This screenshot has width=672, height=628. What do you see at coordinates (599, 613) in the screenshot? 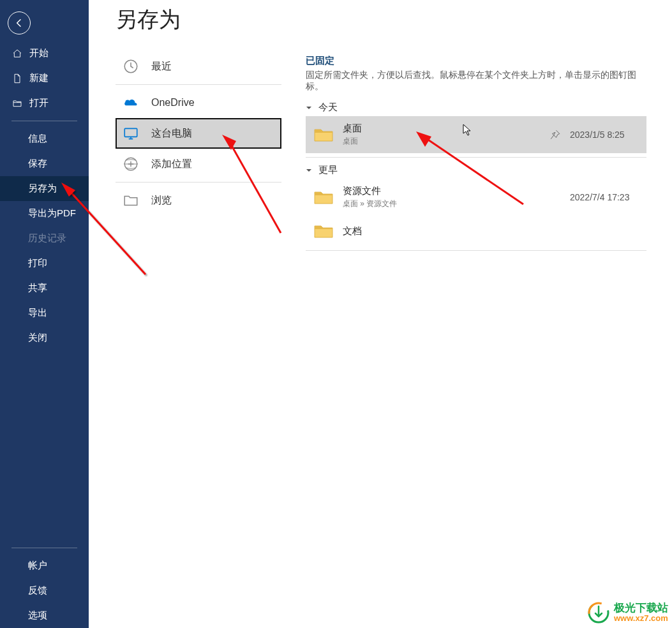
I see `watermark-logo-icon` at bounding box center [599, 613].